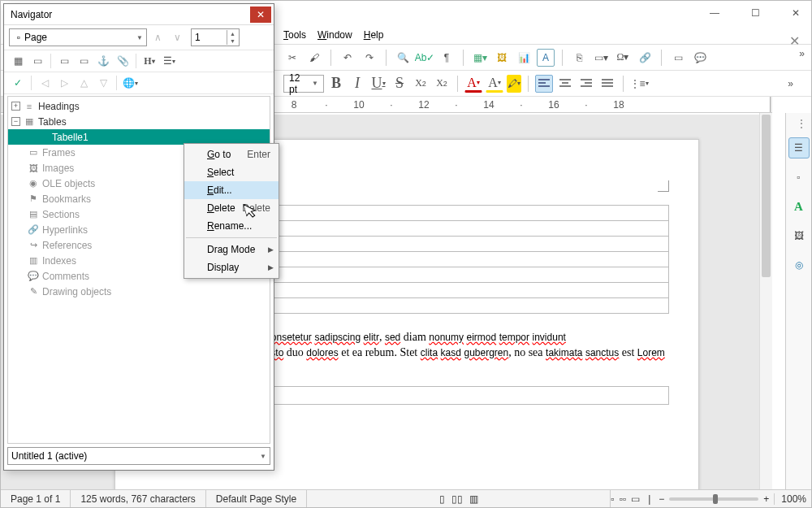 The height and width of the screenshot is (508, 812). I want to click on zoom-percent: 100%, so click(790, 499).